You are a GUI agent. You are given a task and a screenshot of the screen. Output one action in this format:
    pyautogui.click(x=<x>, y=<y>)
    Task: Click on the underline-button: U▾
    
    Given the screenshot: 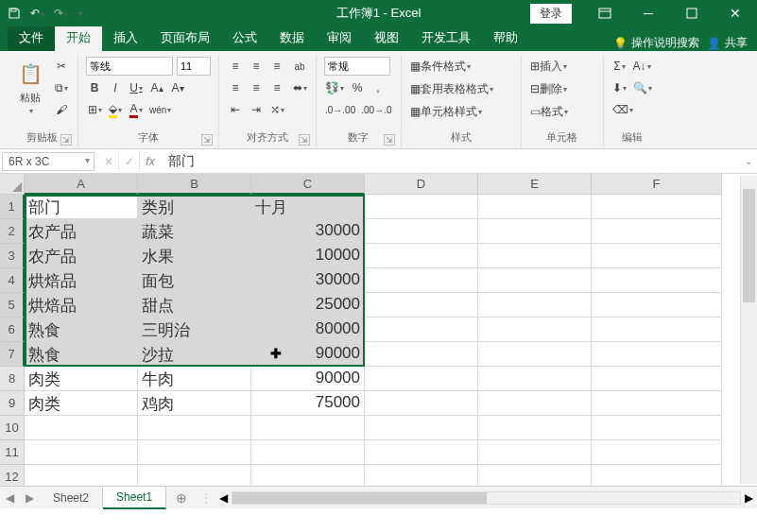 What is the action you would take?
    pyautogui.click(x=136, y=88)
    